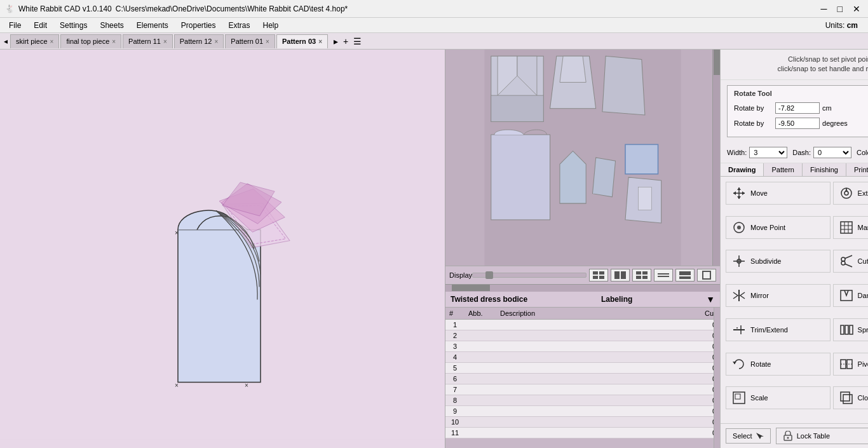  Describe the element at coordinates (15, 25) in the screenshot. I see `menu-file: File` at that location.